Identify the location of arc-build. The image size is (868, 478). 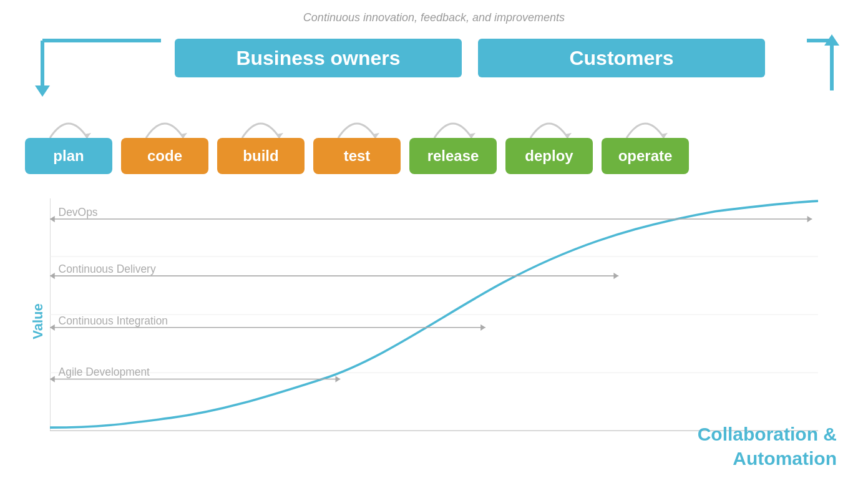
(261, 127).